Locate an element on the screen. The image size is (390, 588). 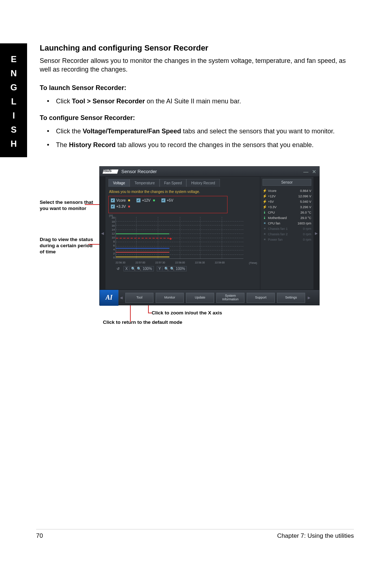
callout-drag-period: Drag to view the status during a certain… is located at coordinates (69, 246).